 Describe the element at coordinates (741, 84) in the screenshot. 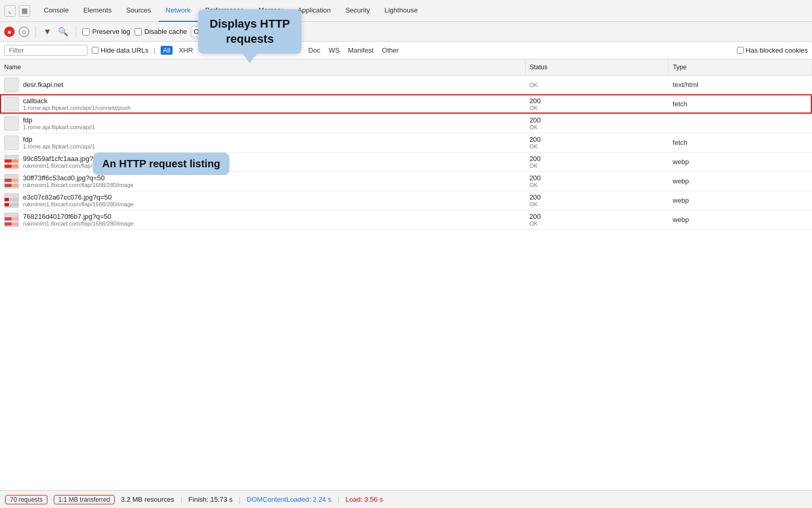

I see `type-cell: text/html` at that location.